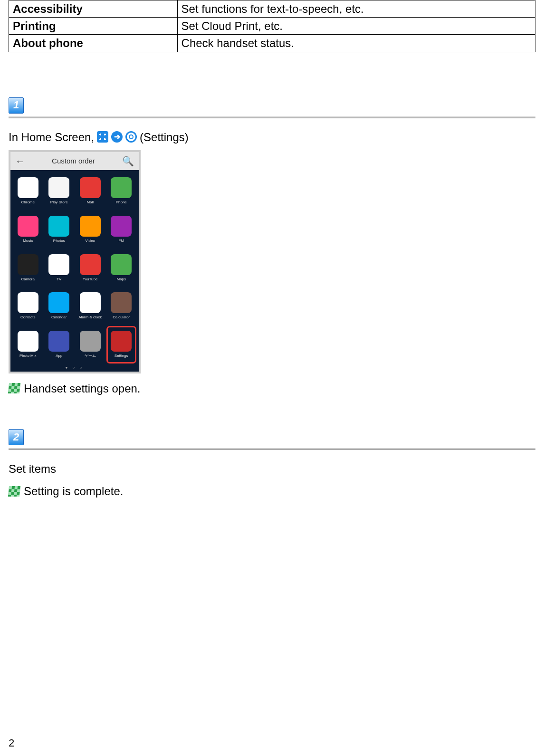 The image size is (544, 756). Describe the element at coordinates (59, 230) in the screenshot. I see `app-tile: Photos` at that location.